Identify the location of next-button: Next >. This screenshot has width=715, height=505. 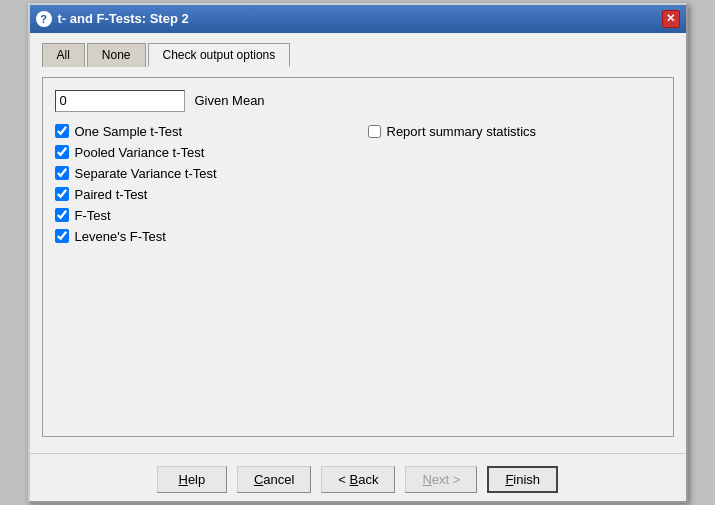
(441, 480).